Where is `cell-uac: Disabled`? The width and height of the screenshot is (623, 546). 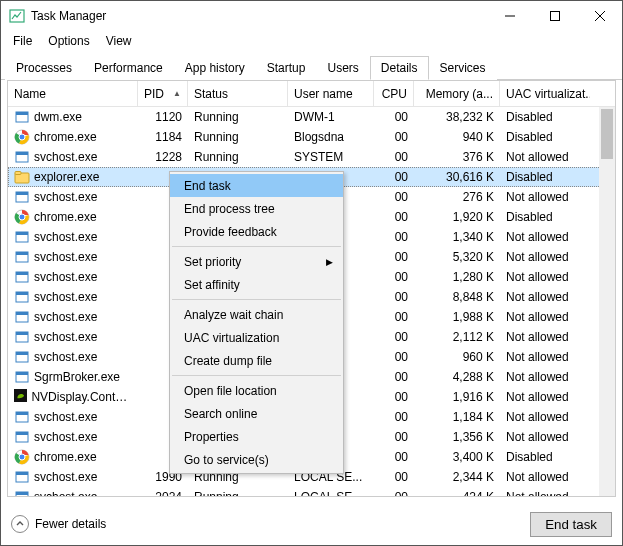
cell-uac: Disabled is located at coordinates (545, 217).